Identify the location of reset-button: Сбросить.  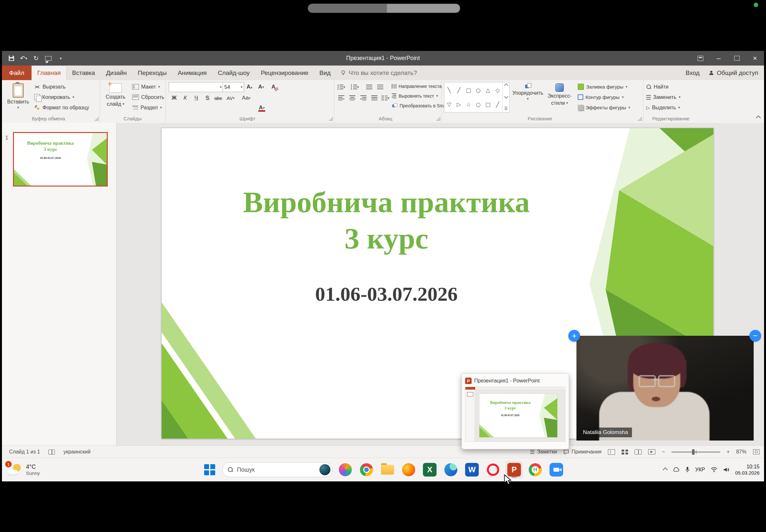
(148, 97).